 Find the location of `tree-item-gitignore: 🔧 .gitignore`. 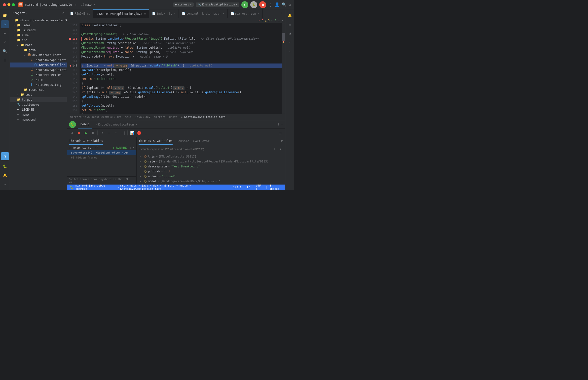

tree-item-gitignore: 🔧 .gitignore is located at coordinates (38, 105).